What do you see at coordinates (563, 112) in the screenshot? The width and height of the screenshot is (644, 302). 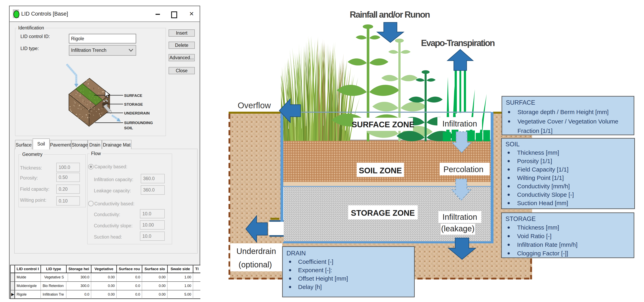 I see `svg-text:Storage depth / Berm Height [m: Storage depth / Berm Height [mm]` at bounding box center [563, 112].